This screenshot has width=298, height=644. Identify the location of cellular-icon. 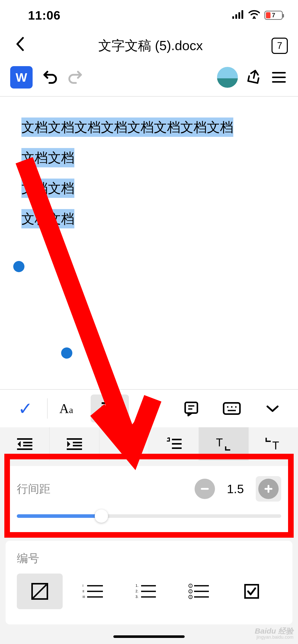
(238, 15).